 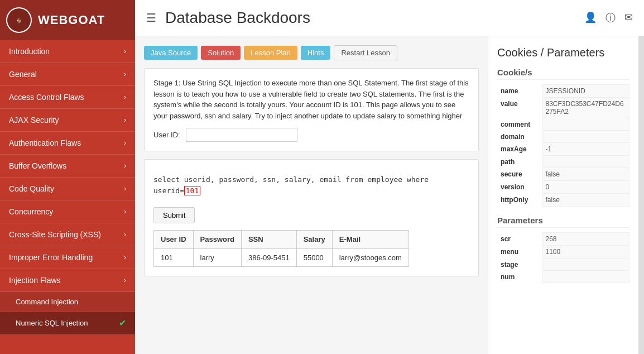 What do you see at coordinates (281, 240) in the screenshot?
I see `result-table-head: User ID Password SSN Salary E-Mail` at bounding box center [281, 240].